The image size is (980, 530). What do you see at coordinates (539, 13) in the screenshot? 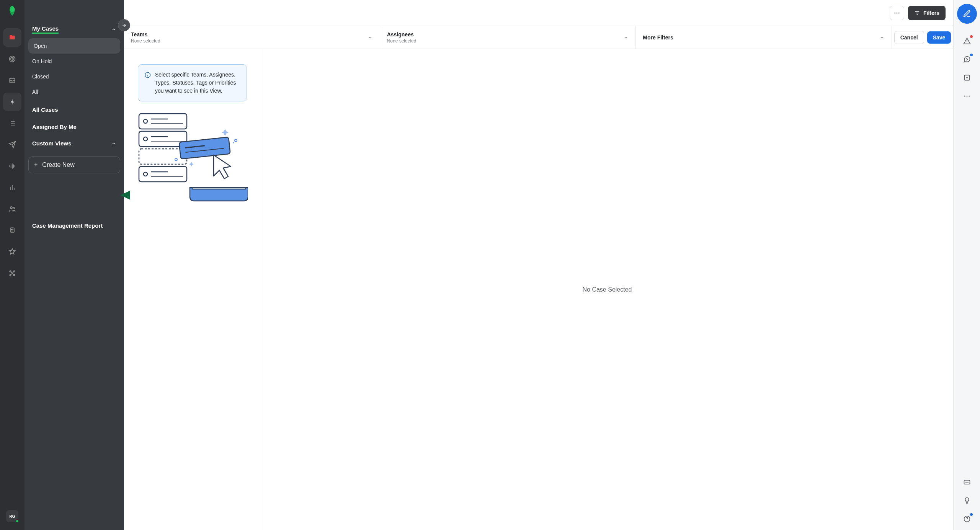
I see `top-toolbar: Filters` at bounding box center [539, 13].